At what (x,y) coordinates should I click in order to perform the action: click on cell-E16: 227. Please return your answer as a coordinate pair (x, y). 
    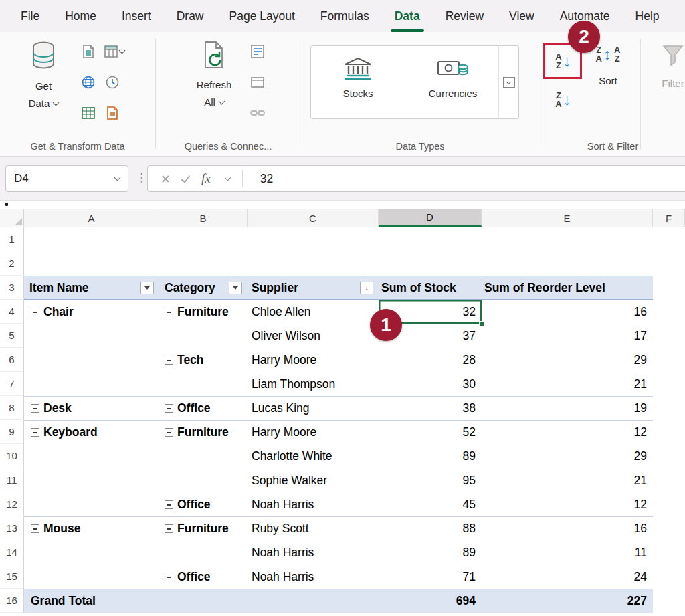
    Looking at the image, I should click on (567, 601).